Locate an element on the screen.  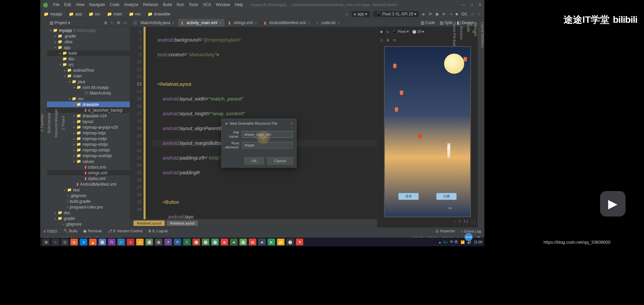
cortana-icon: ○ is located at coordinates (55, 242).